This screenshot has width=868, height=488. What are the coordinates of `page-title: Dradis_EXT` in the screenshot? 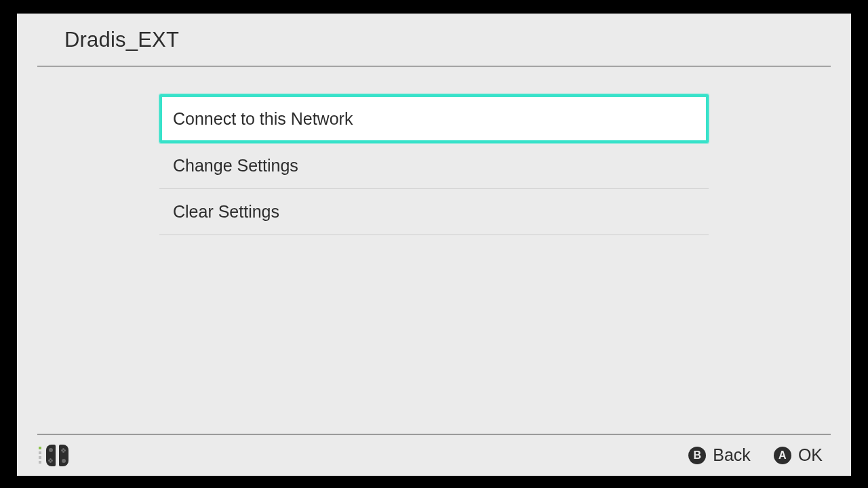 It's located at (122, 40).